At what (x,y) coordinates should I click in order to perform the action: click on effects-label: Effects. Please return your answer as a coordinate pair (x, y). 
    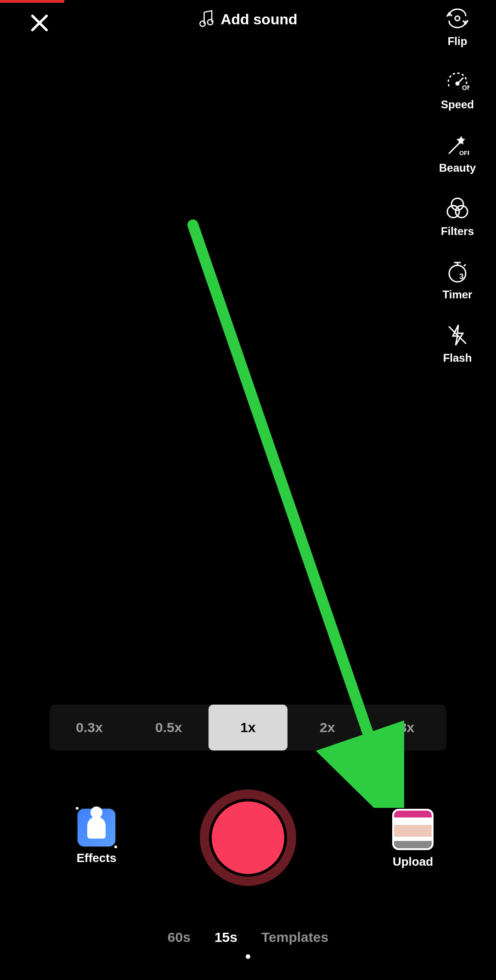
    Looking at the image, I should click on (96, 858).